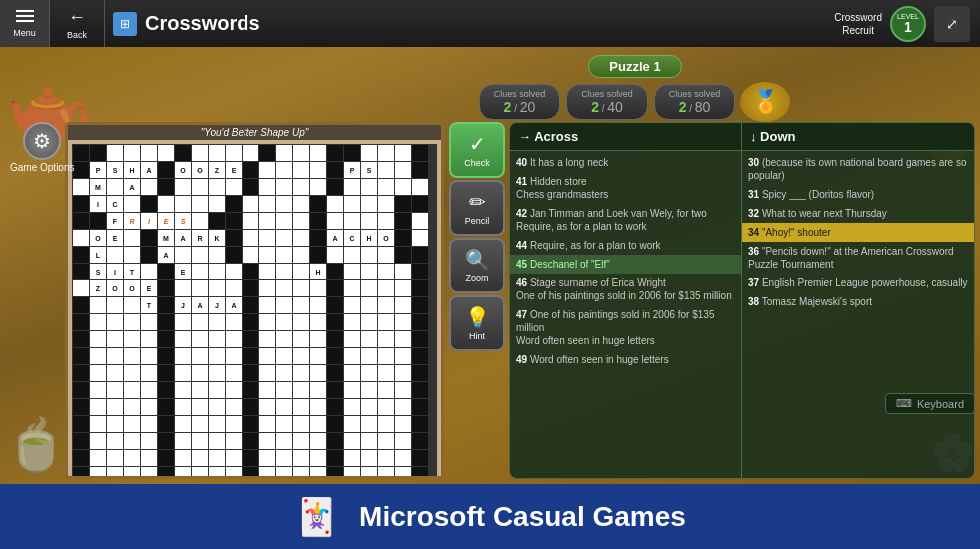 The width and height of the screenshot is (980, 549). I want to click on down-clues-col: 30 (because its own national board games…, so click(858, 314).